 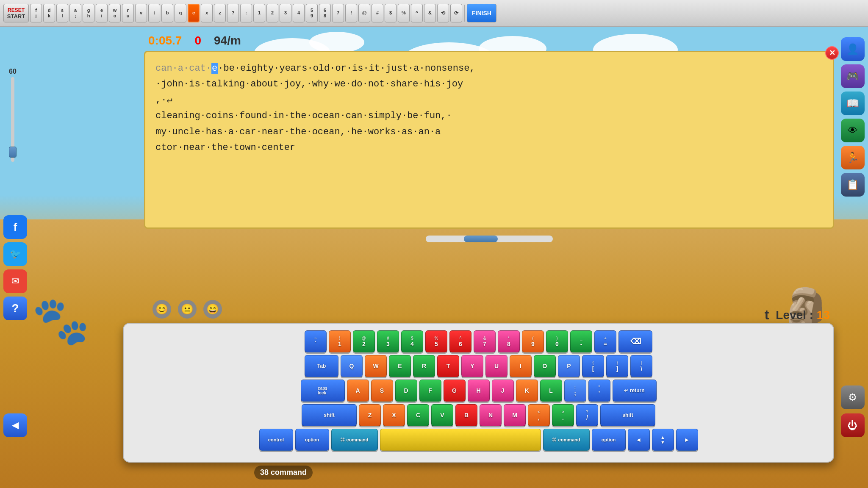 What do you see at coordinates (312, 440) in the screenshot?
I see `key-option-left: option` at bounding box center [312, 440].